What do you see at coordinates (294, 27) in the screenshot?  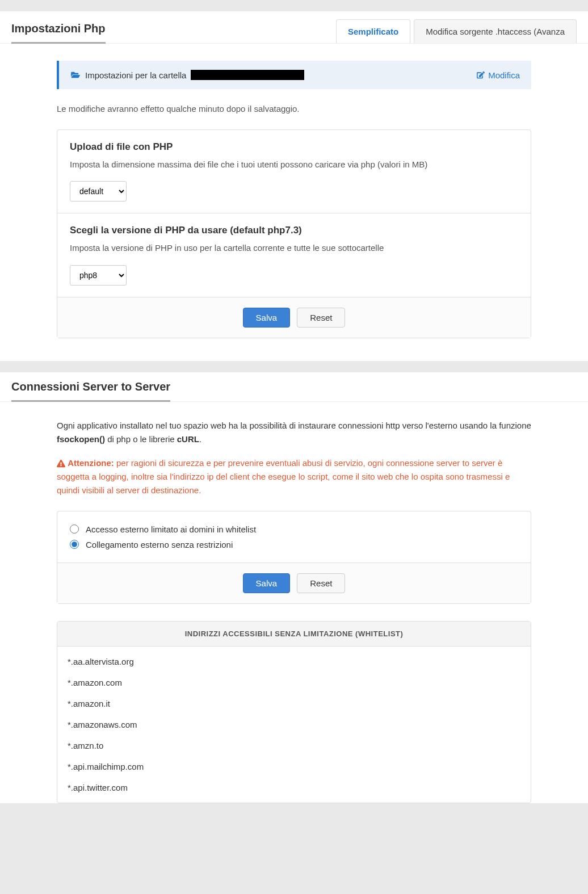 I see `php-panel-header: Impostazioni Php Semplificato Modifica s…` at bounding box center [294, 27].